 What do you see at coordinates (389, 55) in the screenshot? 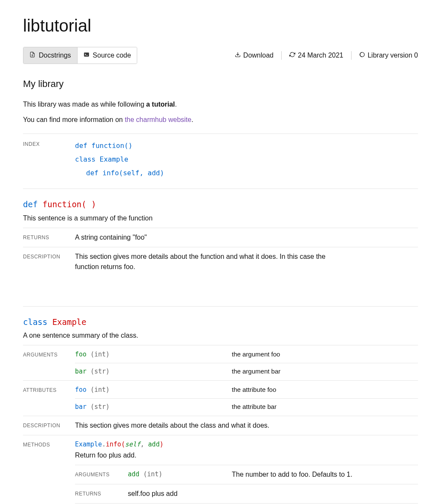
I see `version-display: Library version 0` at bounding box center [389, 55].